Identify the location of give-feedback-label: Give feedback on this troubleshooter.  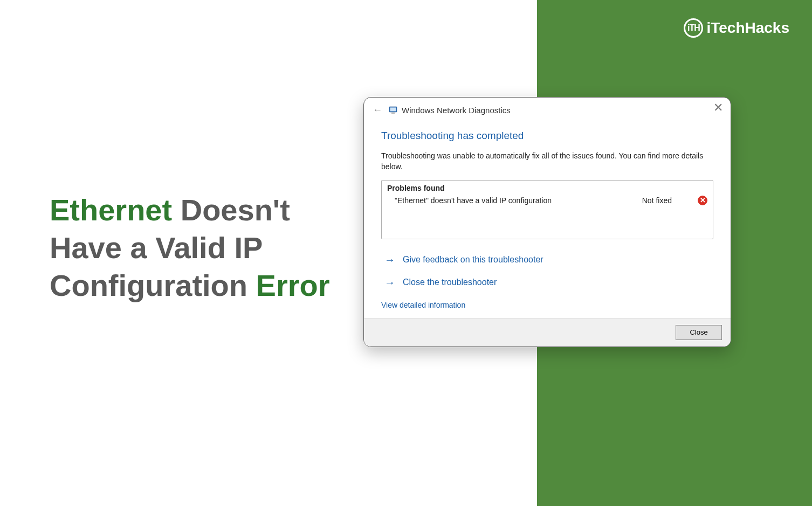
(473, 260).